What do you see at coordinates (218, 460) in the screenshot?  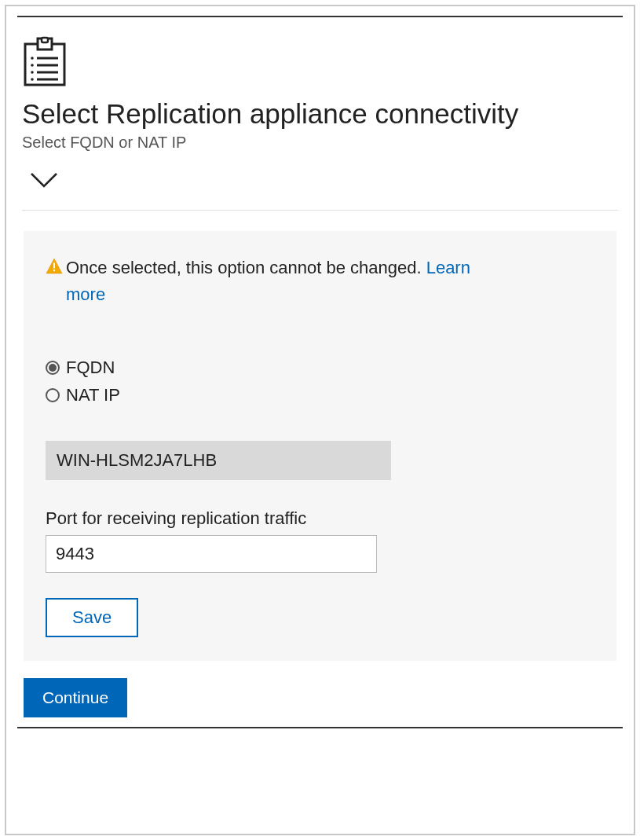 I see `hostname-field: WIN-HLSM2JA7LHB` at bounding box center [218, 460].